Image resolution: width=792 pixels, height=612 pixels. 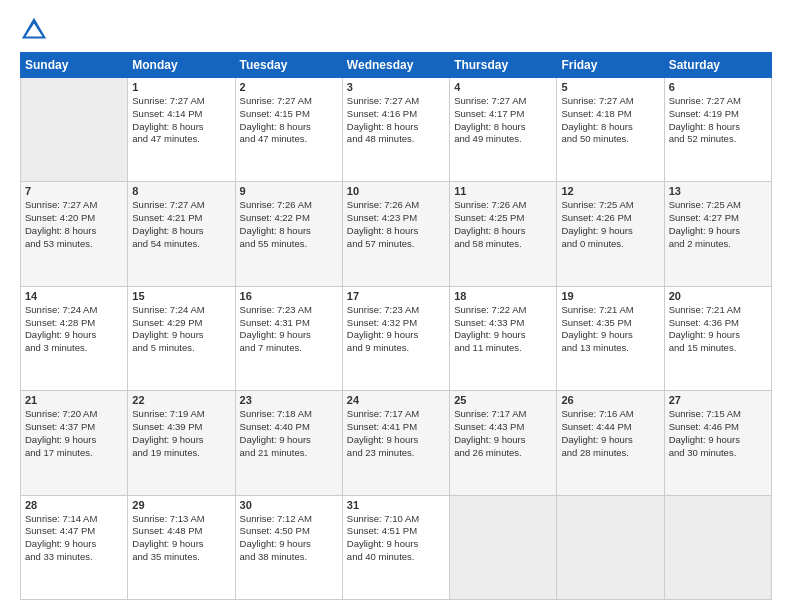 I want to click on day-cell: 12Sunrise: 7:25 AM Sunset: 4:26 PM Dayli…, so click(x=610, y=234).